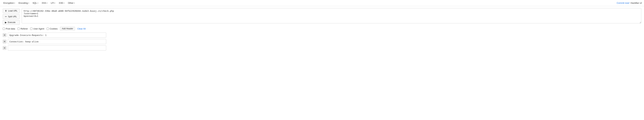 This screenshot has width=644, height=120. Describe the element at coordinates (14, 3) in the screenshot. I see `encryption-chevron-icon: ▾` at that location.